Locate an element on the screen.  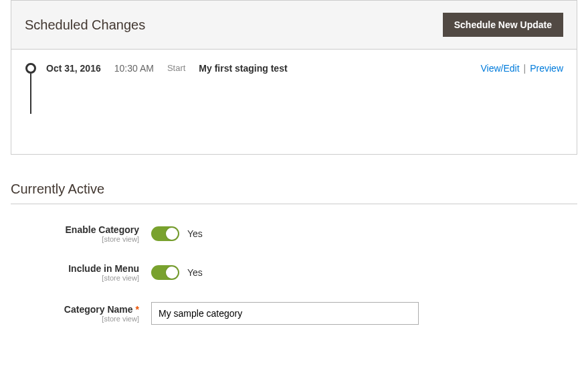
enable-category-label-col: Enable Category [store view] is located at coordinates (81, 234).